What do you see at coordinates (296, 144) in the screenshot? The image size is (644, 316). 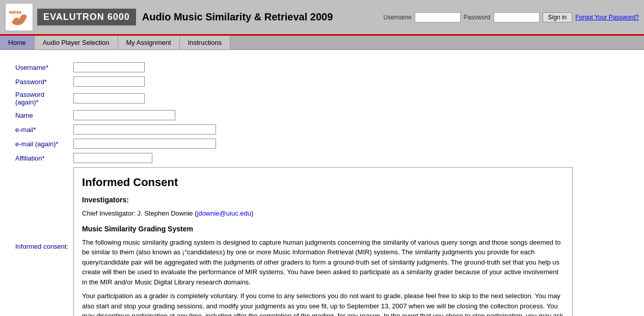 I see `email-again-row: e-mail (again)*` at bounding box center [296, 144].